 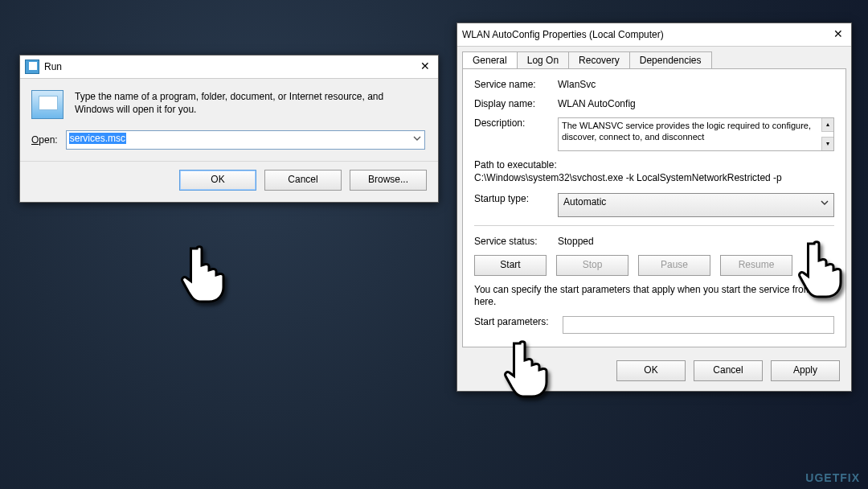 I want to click on apply-button: Apply, so click(x=805, y=371).